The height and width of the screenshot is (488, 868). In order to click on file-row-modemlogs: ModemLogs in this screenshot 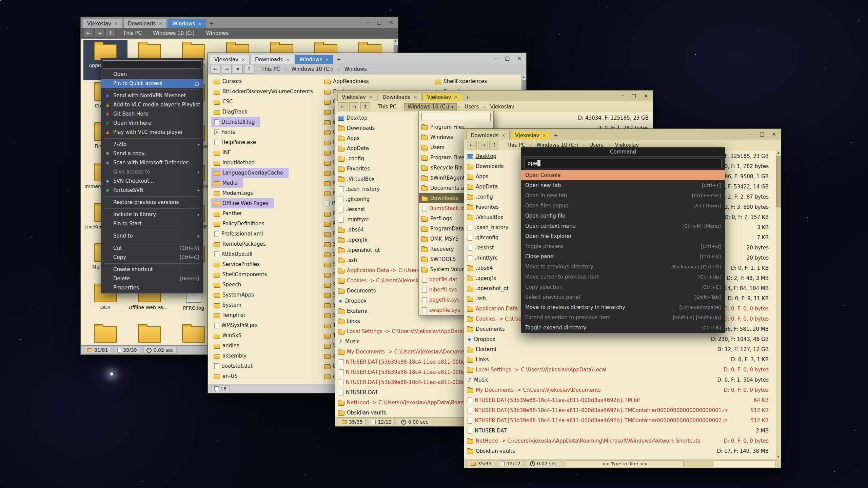, I will do `click(266, 193)`.